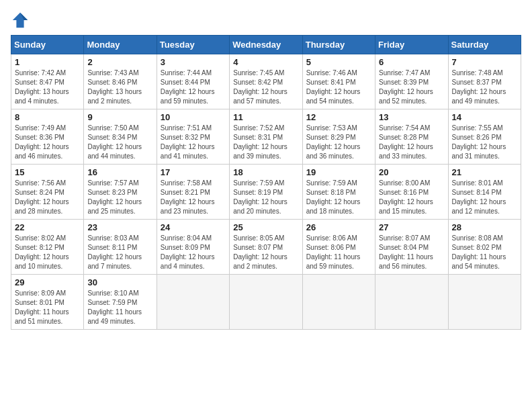 The width and height of the screenshot is (532, 411). What do you see at coordinates (261, 253) in the screenshot?
I see `day-info: Sunrise: 8:05 AMSunset: 8:07 PMDaylight:…` at bounding box center [261, 253].